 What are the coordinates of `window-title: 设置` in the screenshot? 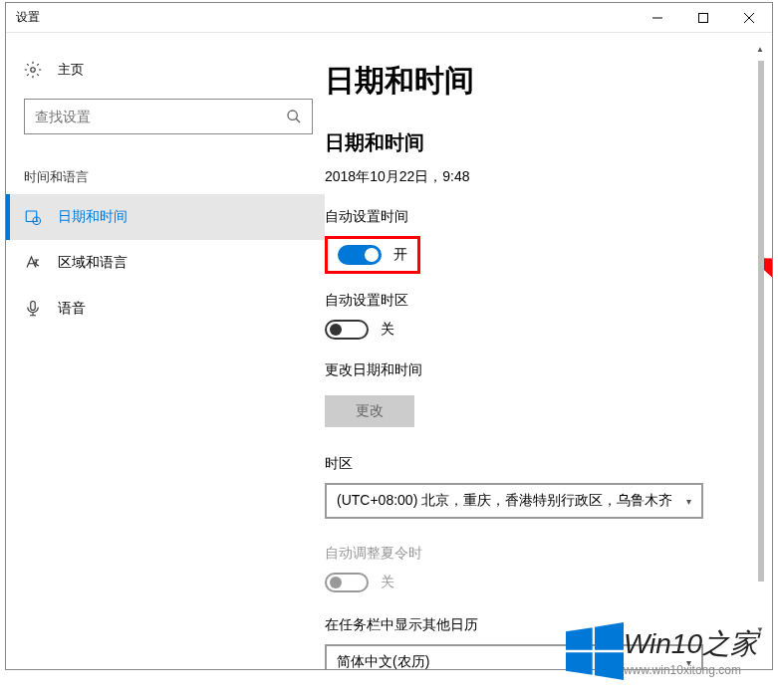 It's located at (321, 18).